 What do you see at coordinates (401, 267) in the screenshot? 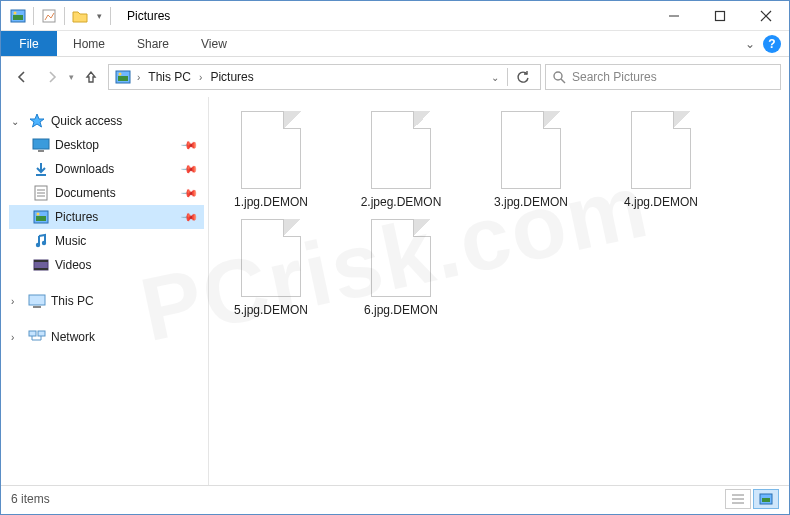
I see `file-item: 6.jpg.DEMON` at bounding box center [401, 267].